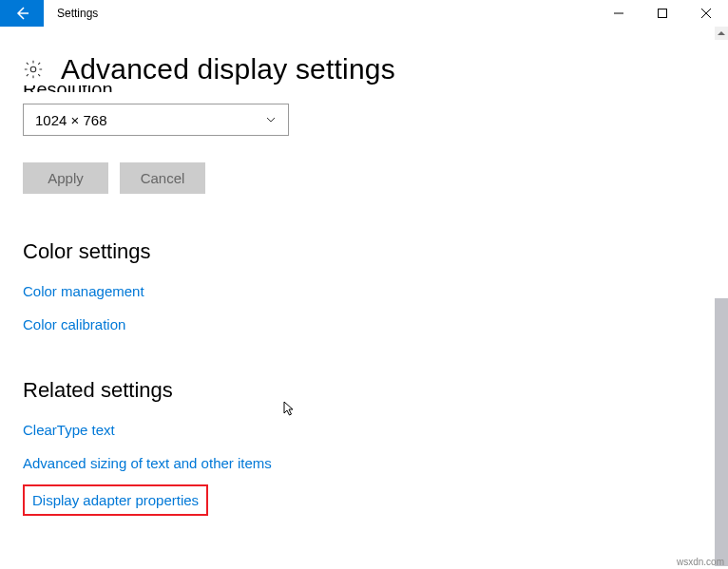 The height and width of the screenshot is (569, 728). Describe the element at coordinates (116, 500) in the screenshot. I see `display-adapter-link: Display adapter properties` at that location.